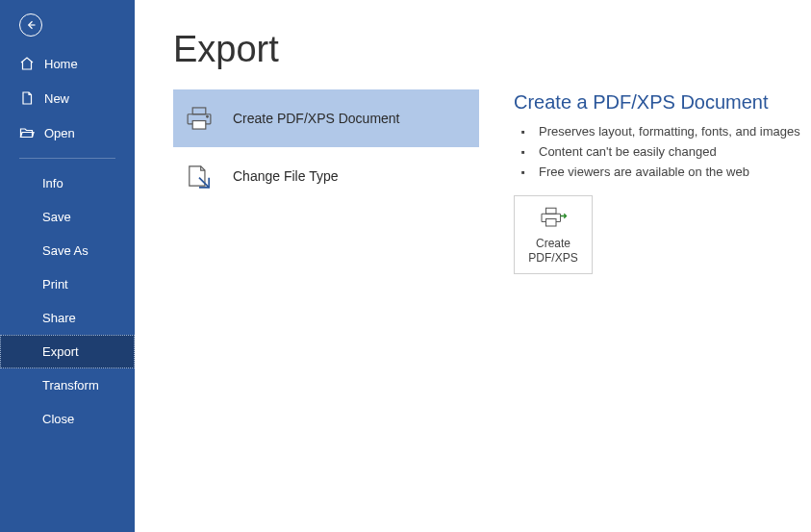 The width and height of the screenshot is (811, 532). Describe the element at coordinates (662, 152) in the screenshot. I see `details-bullet-list: Preserves layout, formatting, fonts, and…` at that location.